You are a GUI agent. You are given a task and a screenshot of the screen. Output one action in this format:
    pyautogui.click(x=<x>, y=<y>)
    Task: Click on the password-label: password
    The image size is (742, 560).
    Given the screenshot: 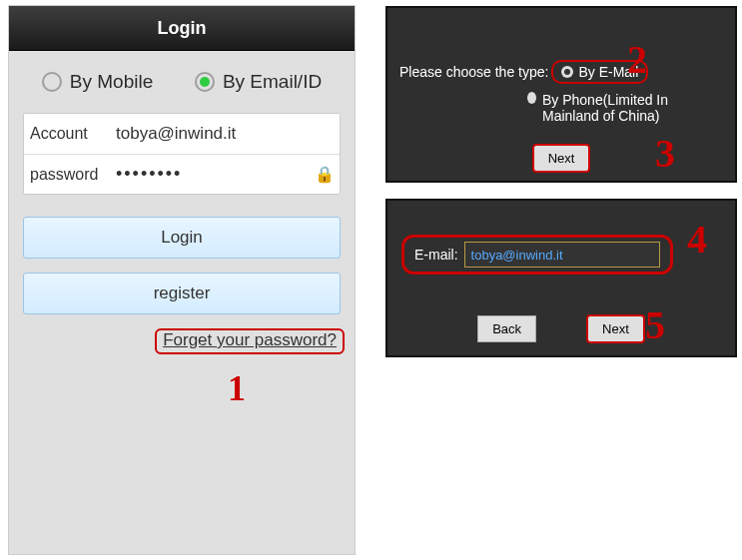 What is the action you would take?
    pyautogui.click(x=65, y=175)
    